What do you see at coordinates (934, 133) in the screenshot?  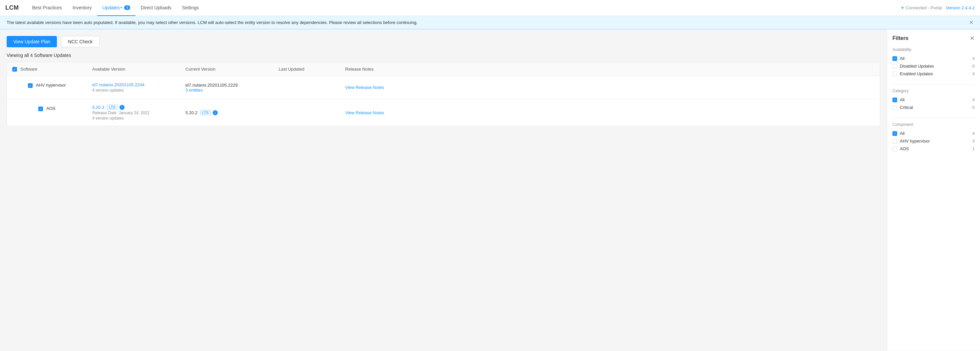 I see `filter-item-component-all: All 4` at bounding box center [934, 133].